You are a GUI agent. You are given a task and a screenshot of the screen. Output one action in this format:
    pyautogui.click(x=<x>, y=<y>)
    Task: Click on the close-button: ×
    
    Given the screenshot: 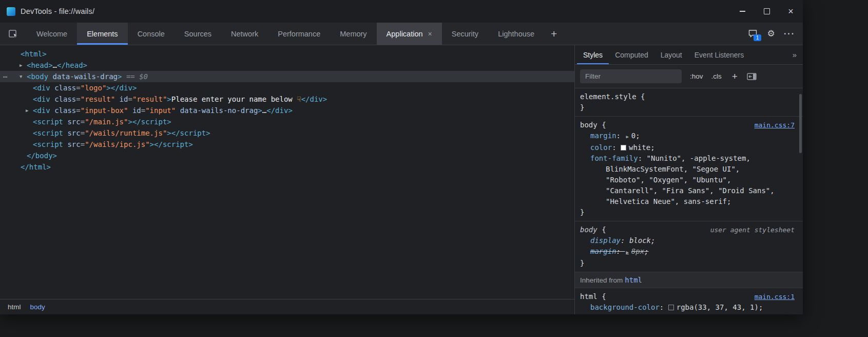 What is the action you would take?
    pyautogui.click(x=790, y=11)
    